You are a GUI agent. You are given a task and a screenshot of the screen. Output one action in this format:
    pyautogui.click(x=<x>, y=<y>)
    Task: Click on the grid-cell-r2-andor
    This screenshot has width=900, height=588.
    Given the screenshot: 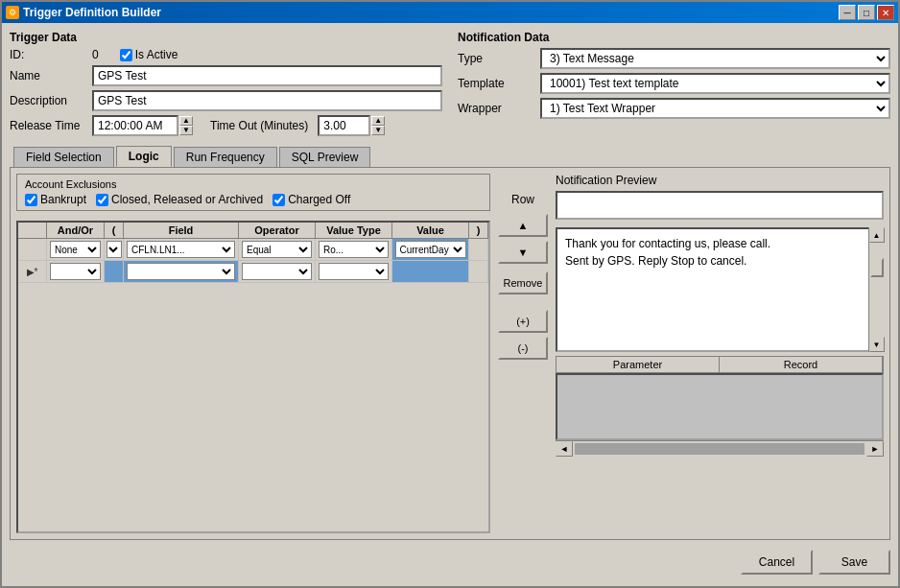 What is the action you would take?
    pyautogui.click(x=76, y=272)
    